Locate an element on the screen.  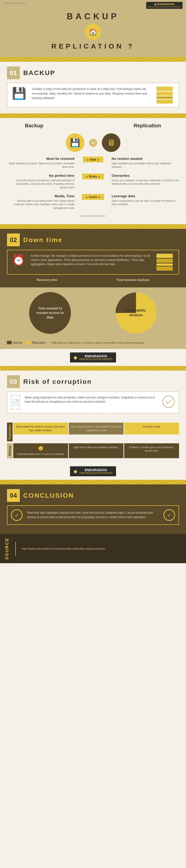
section-03-title: Risk of corruption is located at coordinates (58, 382).